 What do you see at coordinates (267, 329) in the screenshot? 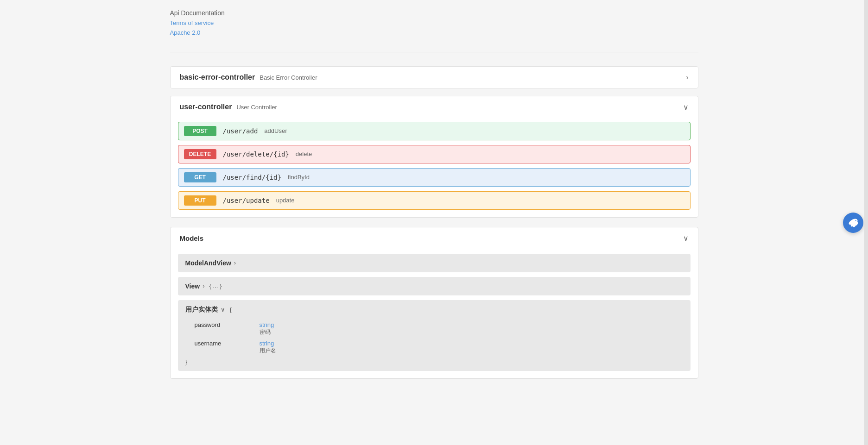
I see `field-type-block-password: string 密码` at bounding box center [267, 329].